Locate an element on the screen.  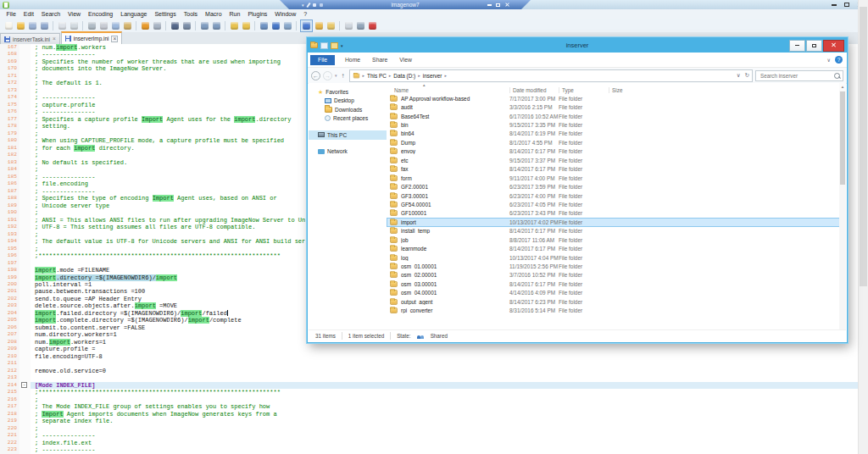
ribbon-tab-file: File is located at coordinates (322, 60).